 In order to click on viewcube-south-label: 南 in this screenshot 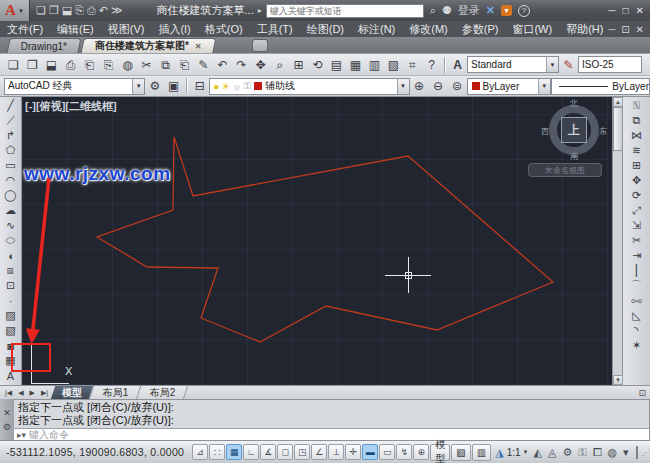, I will do `click(574, 156)`.